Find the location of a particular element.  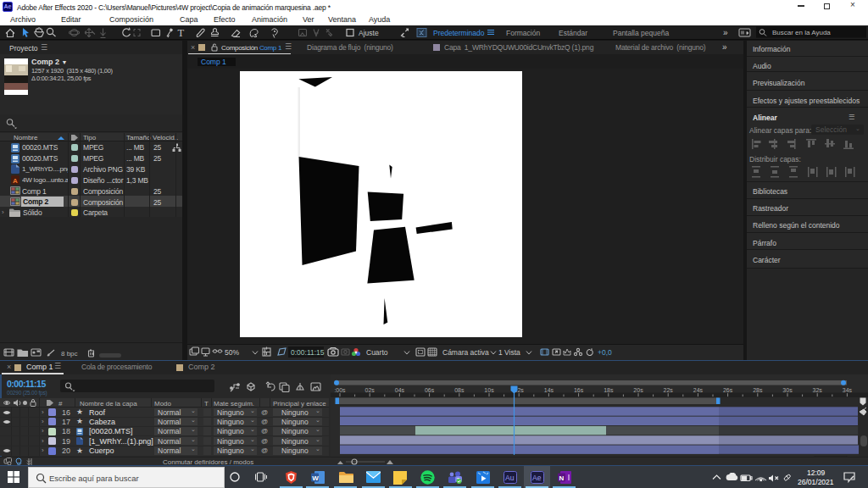

svg-text: 14s is located at coordinates (549, 390).